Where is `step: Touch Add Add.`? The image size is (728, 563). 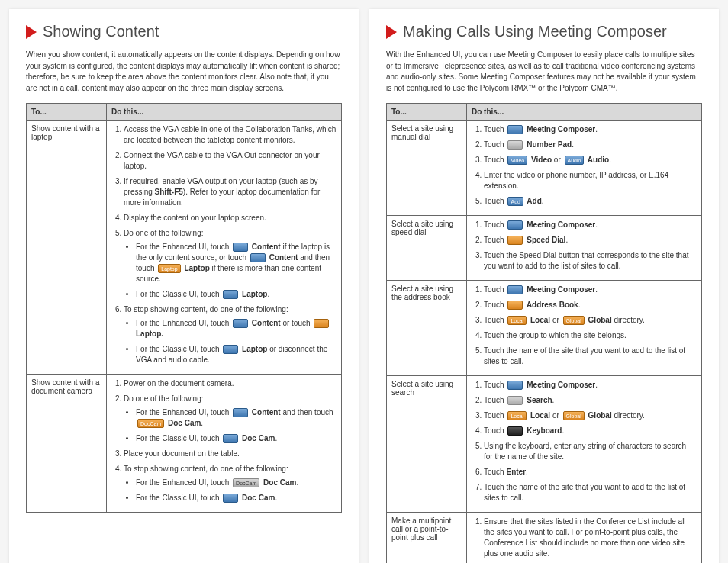 step: Touch Add Add. is located at coordinates (591, 201).